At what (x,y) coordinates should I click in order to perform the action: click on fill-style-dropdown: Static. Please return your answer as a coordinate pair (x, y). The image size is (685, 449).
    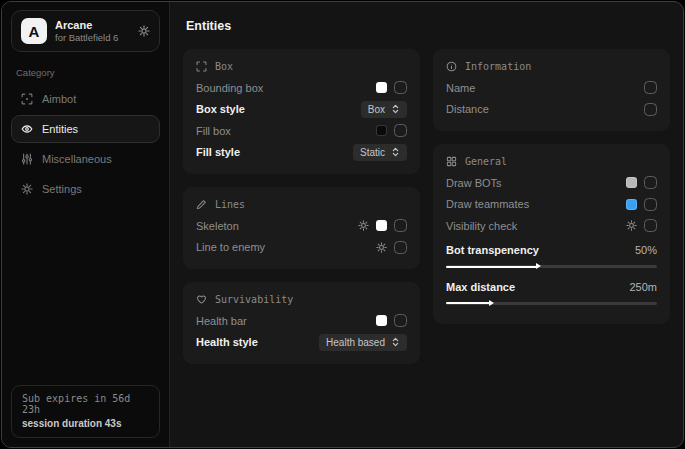
    Looking at the image, I should click on (380, 152).